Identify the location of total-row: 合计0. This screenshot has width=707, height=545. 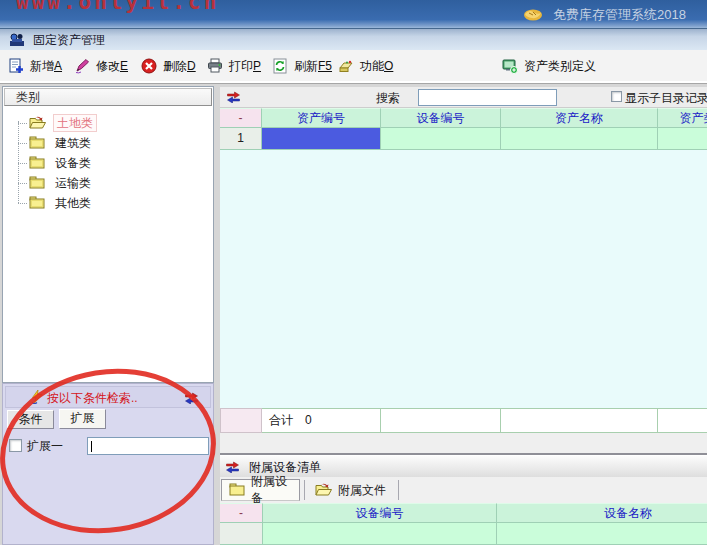
(464, 420).